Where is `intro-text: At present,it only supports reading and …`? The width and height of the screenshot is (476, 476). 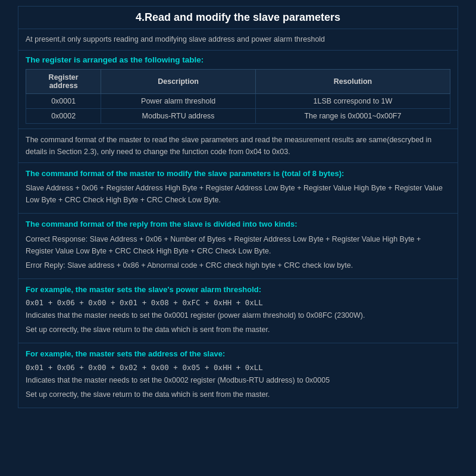
intro-text: At present,it only supports reading and … is located at coordinates (238, 40).